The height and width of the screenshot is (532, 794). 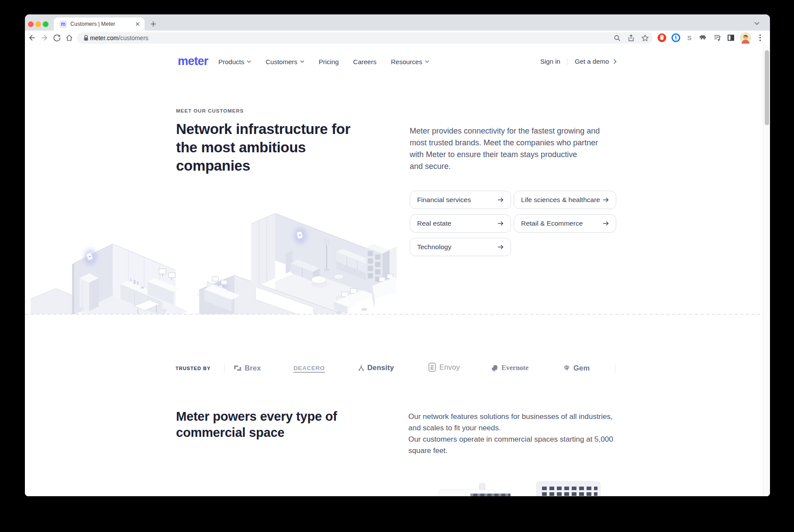 What do you see at coordinates (766, 271) in the screenshot?
I see `scrollbar-track` at bounding box center [766, 271].